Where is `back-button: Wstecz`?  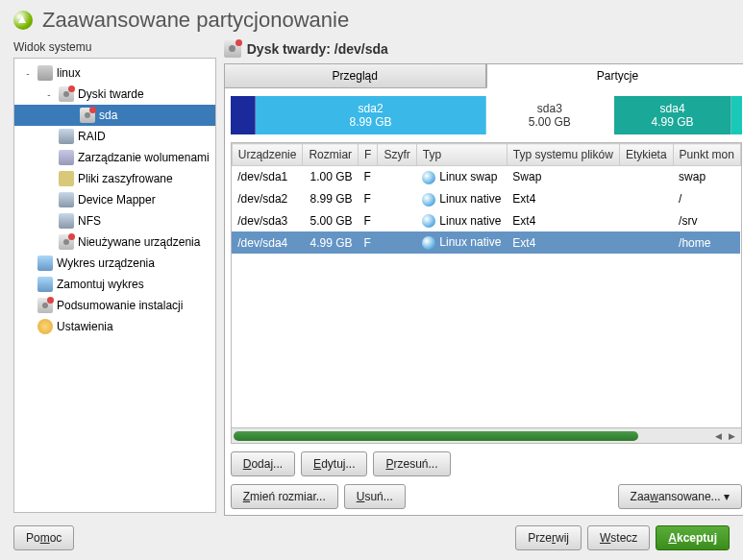
back-button: Wstecz is located at coordinates (619, 538).